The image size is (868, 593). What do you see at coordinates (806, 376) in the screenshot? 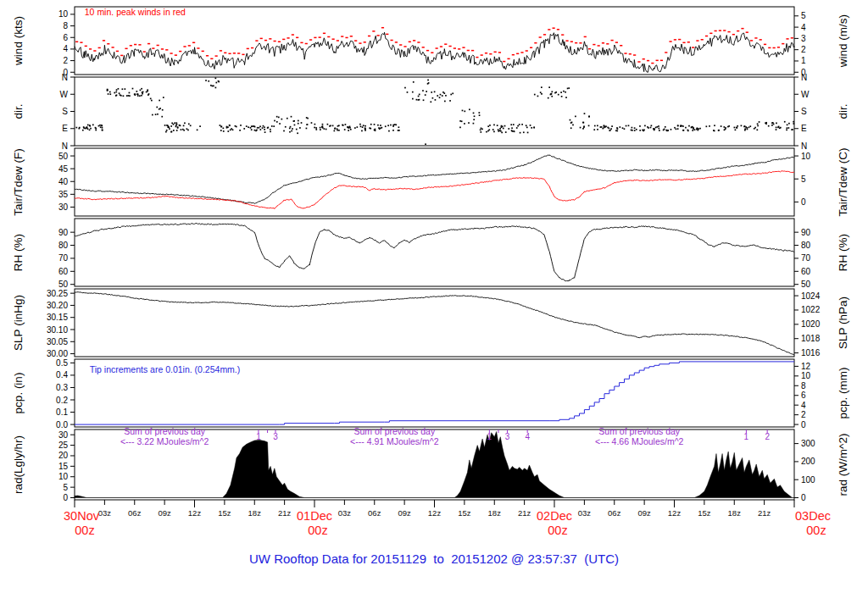
I see `pcp-ytick-right: 10` at bounding box center [806, 376].